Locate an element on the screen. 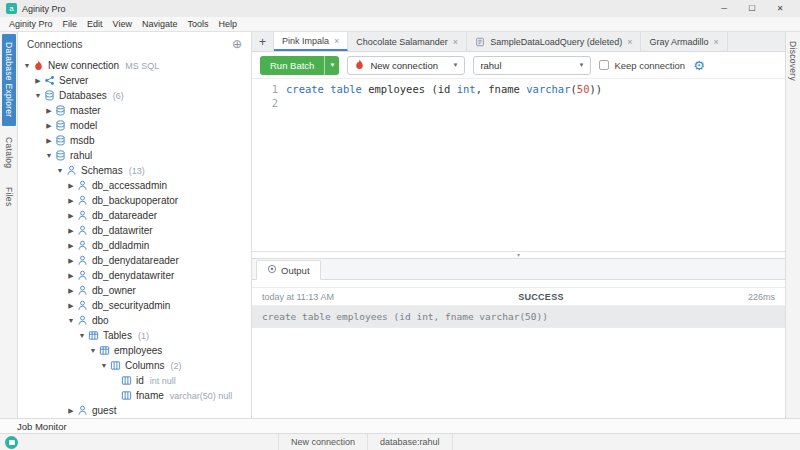  tree-item-columns: ▼Columns(2) is located at coordinates (134, 366).